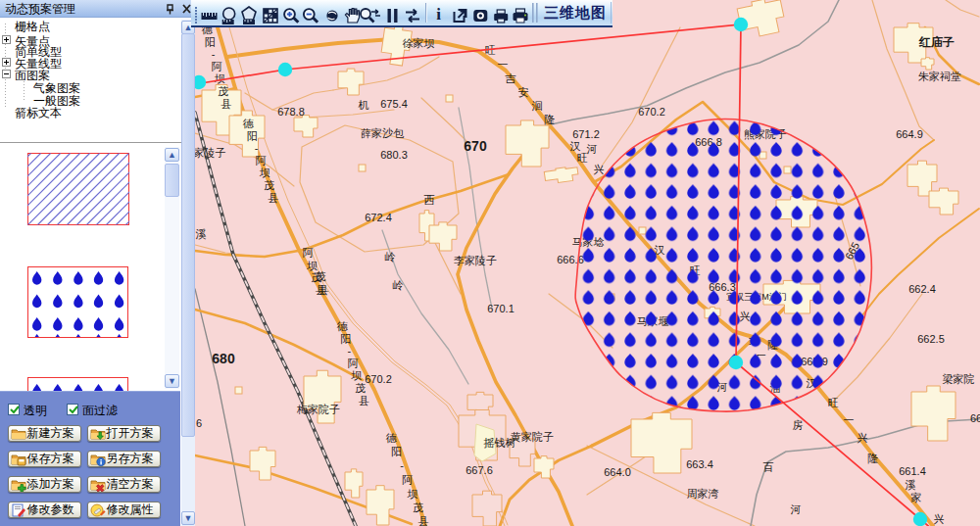 This screenshot has height=526, width=980. Describe the element at coordinates (365, 105) in the screenshot. I see `svg-text: 机` at that location.